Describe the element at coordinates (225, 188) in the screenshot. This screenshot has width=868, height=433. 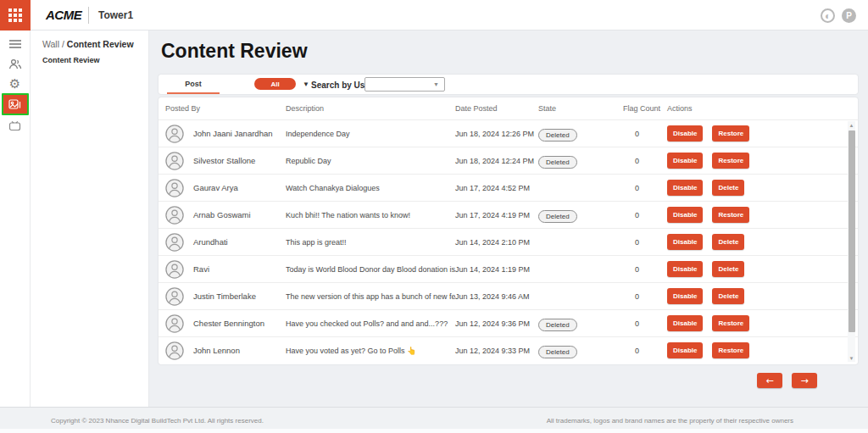
I see `posted-by-cell: Gaurav Arya` at that location.